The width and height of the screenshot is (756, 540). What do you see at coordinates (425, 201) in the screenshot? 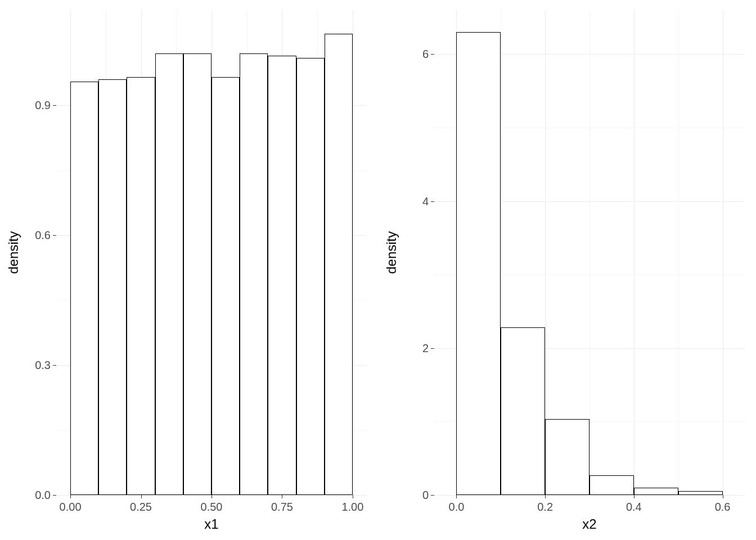
I see `y-tick-label: 4` at bounding box center [425, 201].